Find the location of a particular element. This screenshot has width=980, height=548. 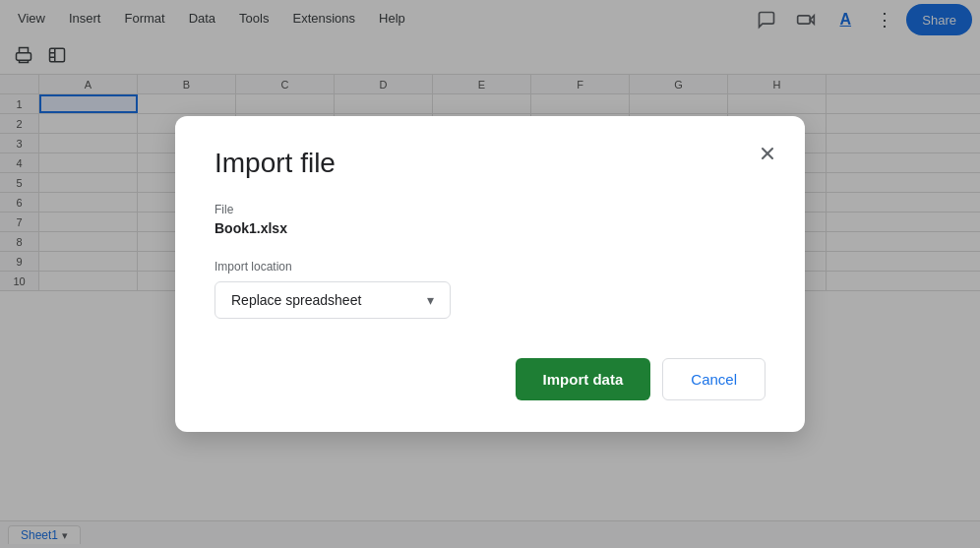

import-data-button: Import data is located at coordinates (583, 380).